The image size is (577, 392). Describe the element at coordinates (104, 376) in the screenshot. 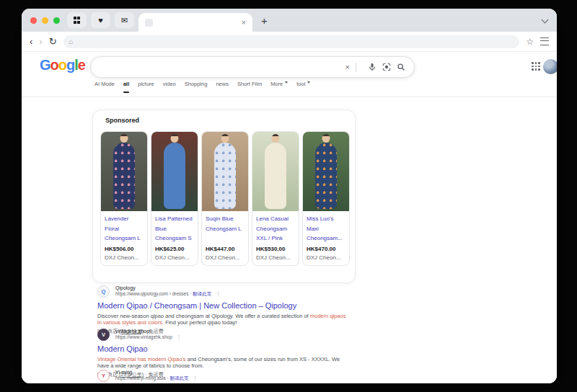

I see `site-favicon: Y` at that location.